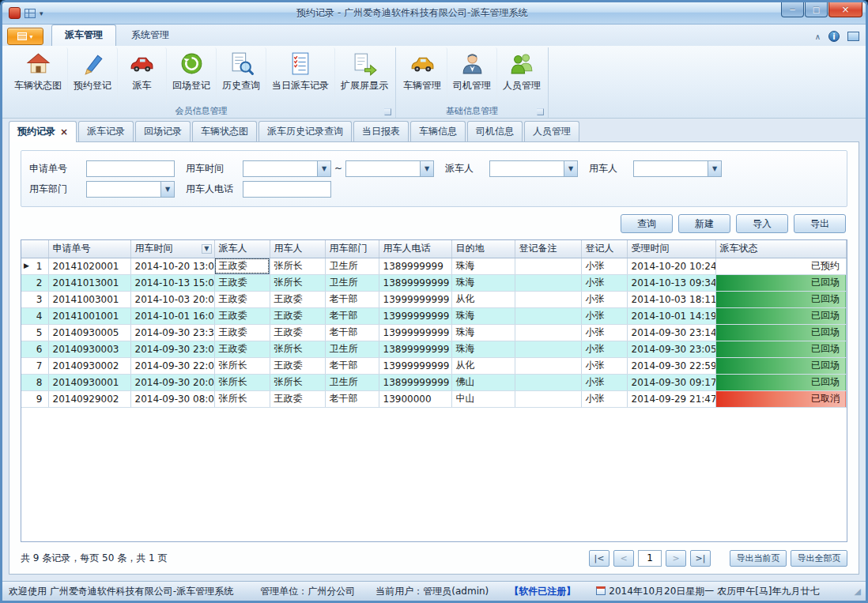  I want to click on row-indicator-cell: 7, so click(35, 365).